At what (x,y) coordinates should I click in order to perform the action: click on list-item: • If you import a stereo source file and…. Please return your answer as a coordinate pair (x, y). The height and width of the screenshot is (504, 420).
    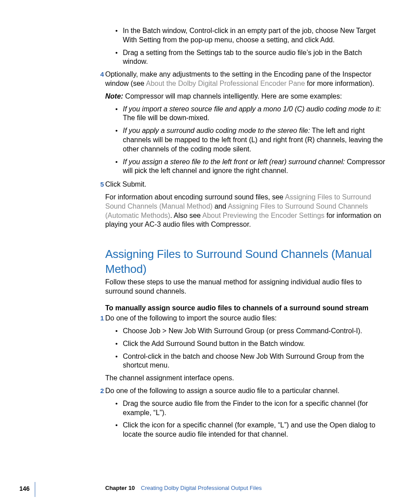
    Looking at the image, I should click on (250, 114).